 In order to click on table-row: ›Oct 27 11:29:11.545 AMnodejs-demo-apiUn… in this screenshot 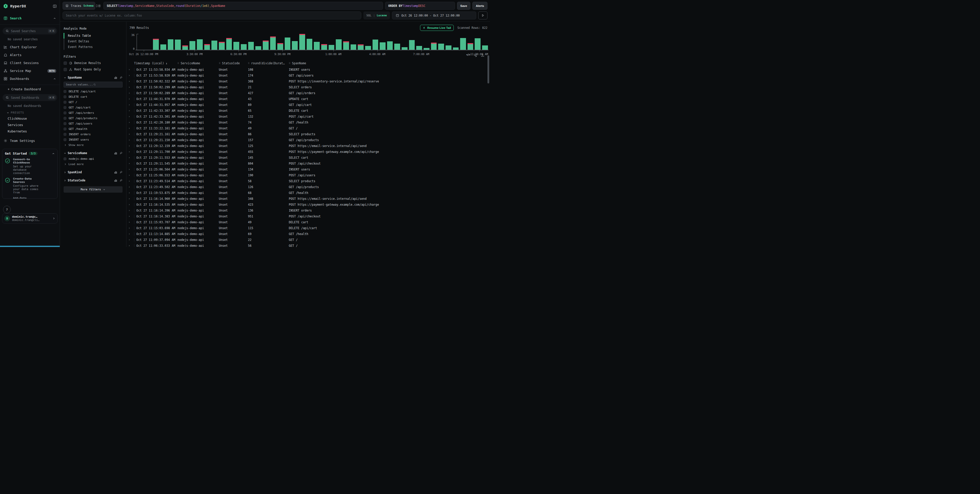, I will do `click(308, 164)`.